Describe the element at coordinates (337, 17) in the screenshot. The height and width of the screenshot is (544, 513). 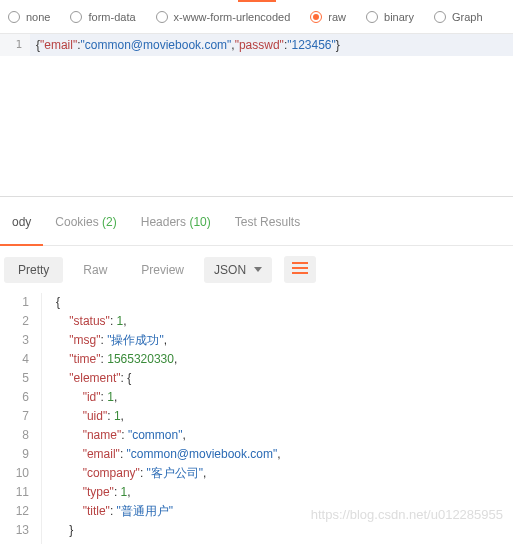
I see `radio-label: raw` at that location.